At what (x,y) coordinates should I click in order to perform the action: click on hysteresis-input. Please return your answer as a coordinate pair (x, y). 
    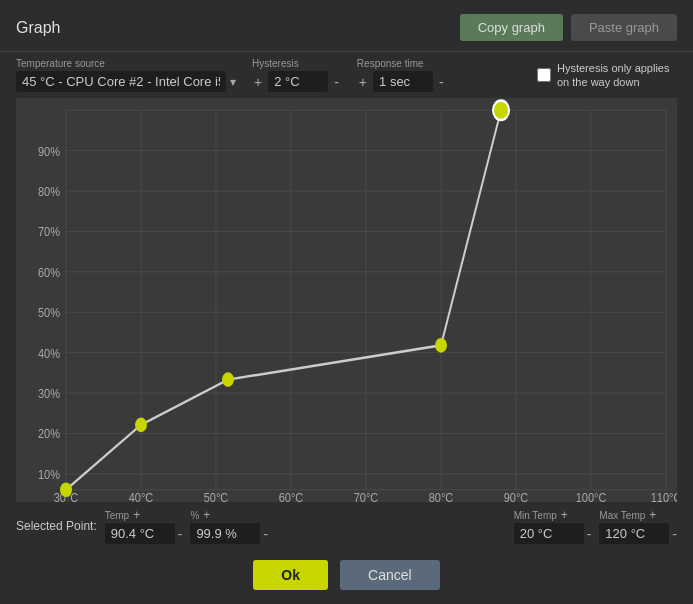
    Looking at the image, I should click on (298, 82).